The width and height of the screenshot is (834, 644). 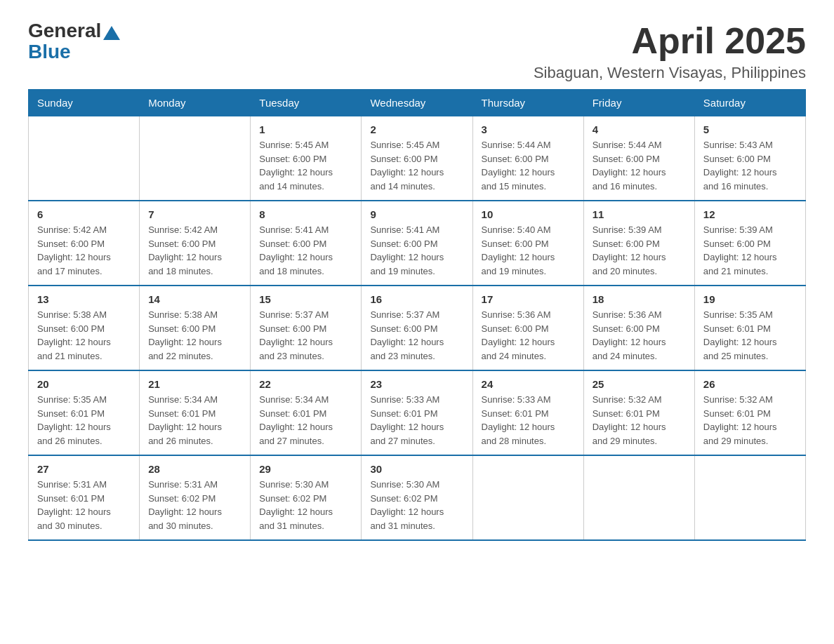 What do you see at coordinates (417, 243) in the screenshot?
I see `calendar-week-row: 6Sunrise: 5:42 AM Sunset: 6:00 PM Daylig…` at bounding box center [417, 243].